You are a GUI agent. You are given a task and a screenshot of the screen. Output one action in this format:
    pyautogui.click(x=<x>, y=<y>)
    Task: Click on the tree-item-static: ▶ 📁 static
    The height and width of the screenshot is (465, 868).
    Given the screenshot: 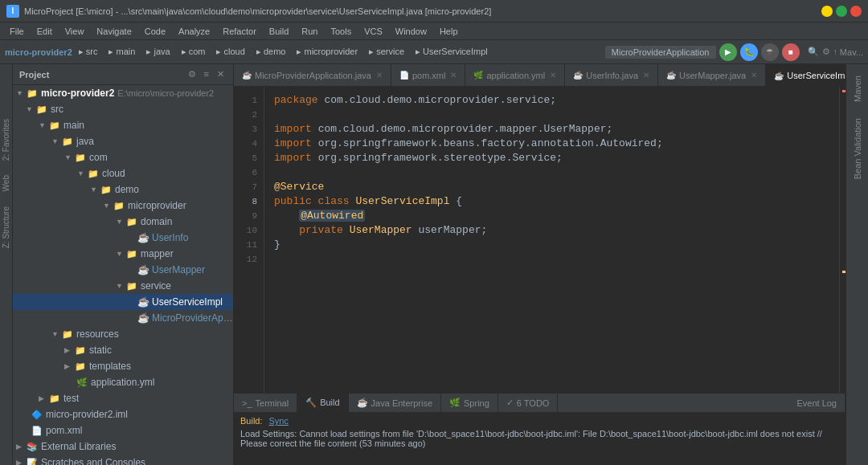 What is the action you would take?
    pyautogui.click(x=123, y=350)
    